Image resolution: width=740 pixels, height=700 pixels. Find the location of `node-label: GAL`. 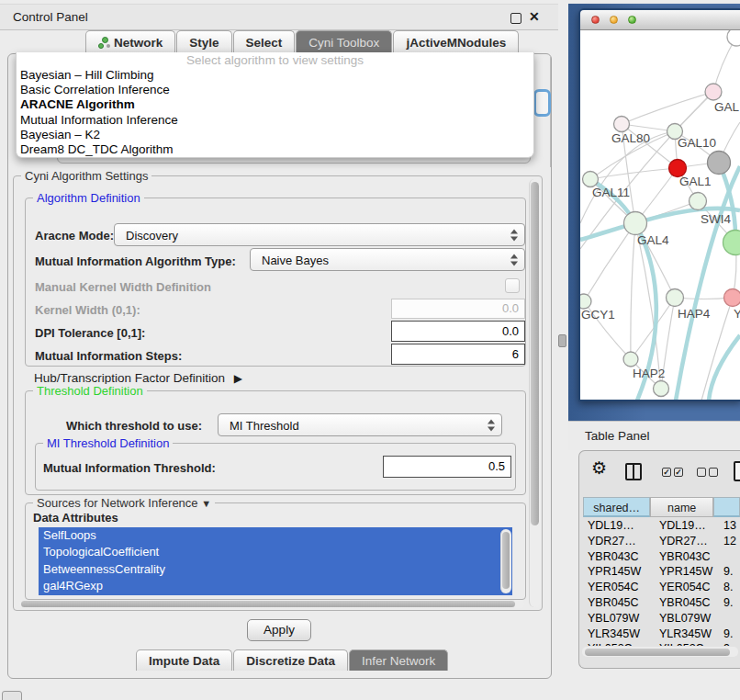

node-label: GAL is located at coordinates (727, 107).